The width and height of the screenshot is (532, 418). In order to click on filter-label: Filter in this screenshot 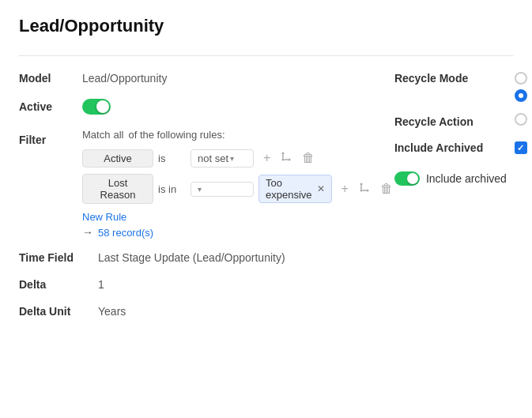, I will do `click(51, 137)`.